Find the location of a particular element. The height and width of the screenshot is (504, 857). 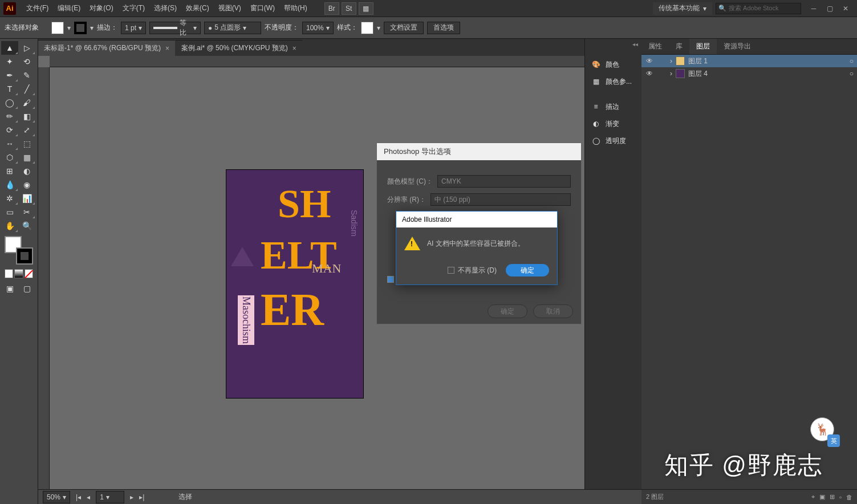

tab-asset-export: 资源导出 is located at coordinates (737, 47).